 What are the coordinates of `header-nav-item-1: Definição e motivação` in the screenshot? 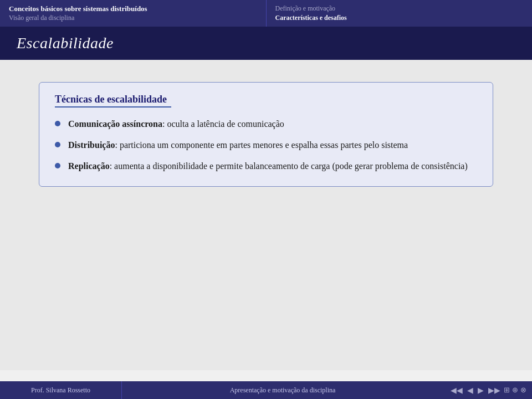 It's located at (400, 9).